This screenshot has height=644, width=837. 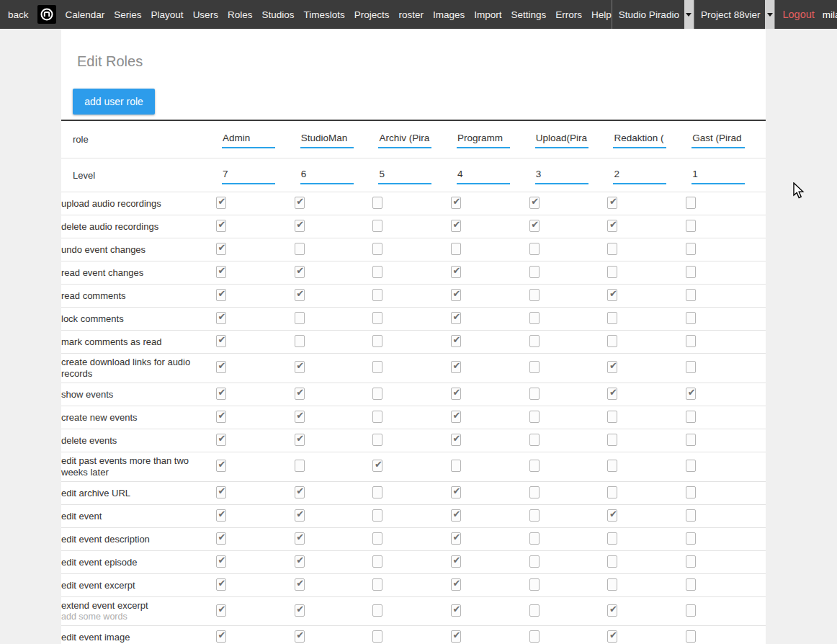 I want to click on piradio-logo-icon, so click(x=47, y=14).